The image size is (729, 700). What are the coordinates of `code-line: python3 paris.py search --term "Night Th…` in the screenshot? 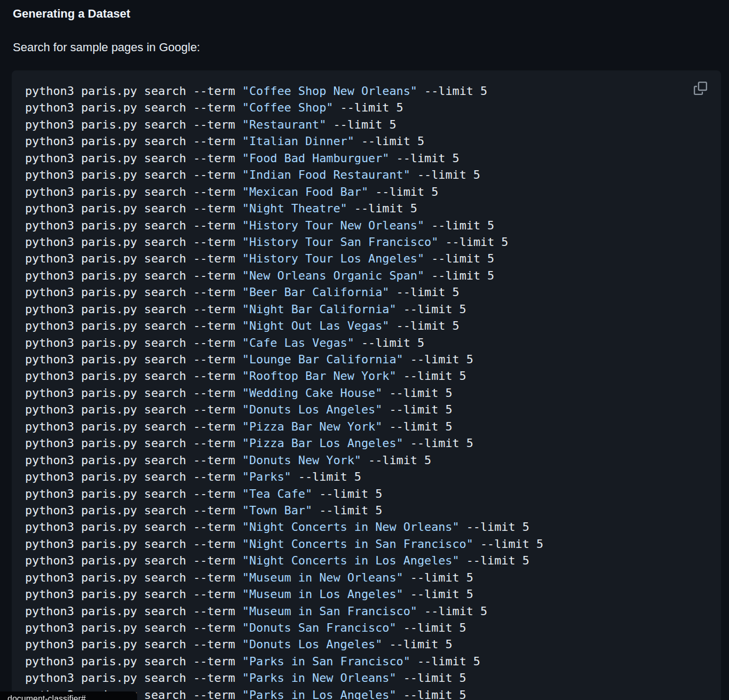 It's located at (366, 208).